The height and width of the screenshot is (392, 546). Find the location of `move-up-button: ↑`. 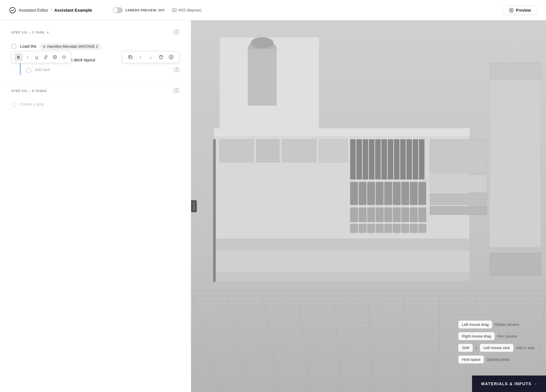

move-up-button: ↑ is located at coordinates (140, 57).